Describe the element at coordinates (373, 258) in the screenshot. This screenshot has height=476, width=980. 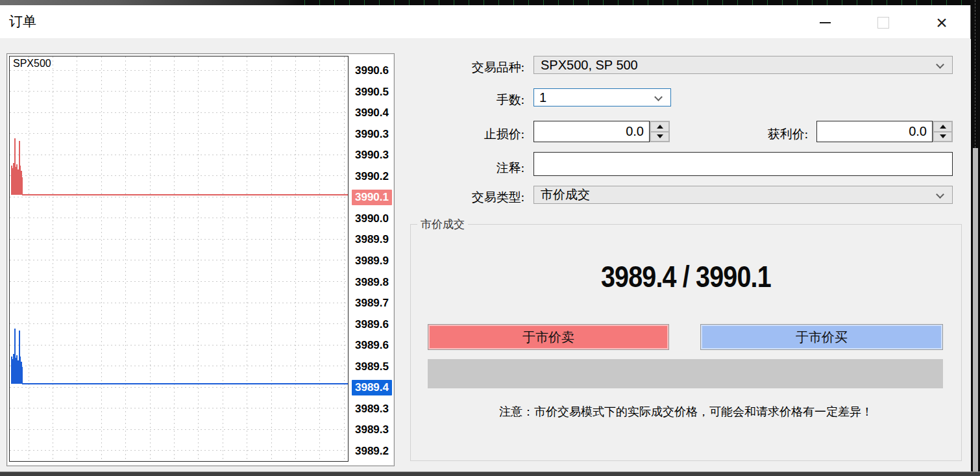
I see `price-scale: 3990.63990.53990.43990.33990.33990.23990…` at that location.